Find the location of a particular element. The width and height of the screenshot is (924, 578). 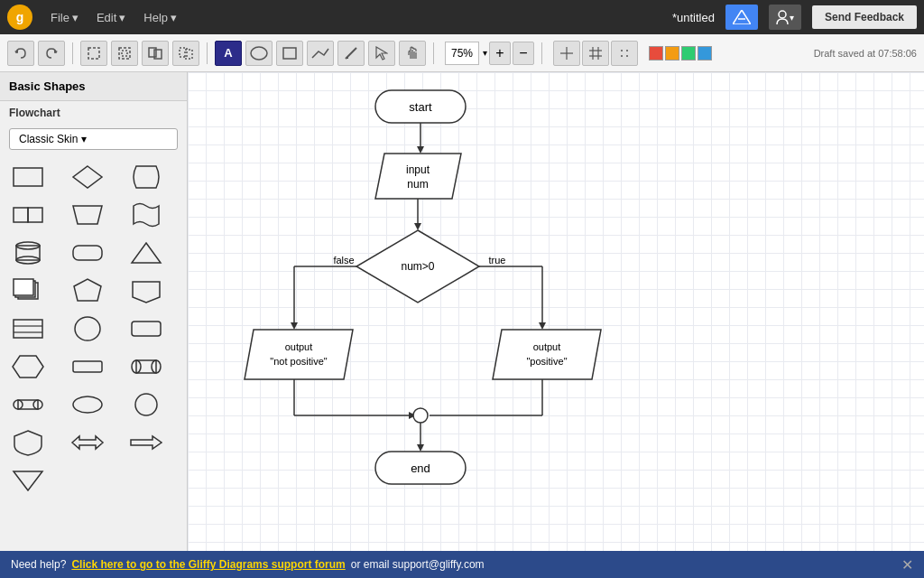

shape-circle2 is located at coordinates (146, 405).